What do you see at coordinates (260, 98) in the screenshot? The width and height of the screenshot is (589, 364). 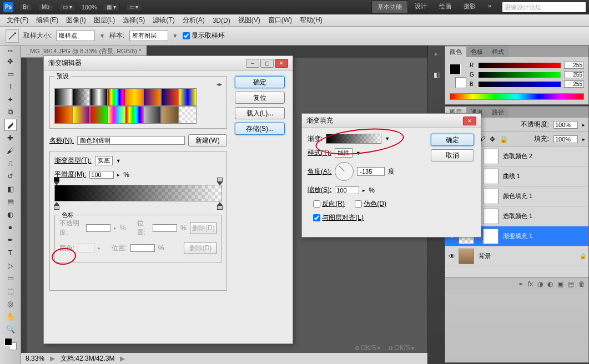 I see `reset-button: 复位` at bounding box center [260, 98].